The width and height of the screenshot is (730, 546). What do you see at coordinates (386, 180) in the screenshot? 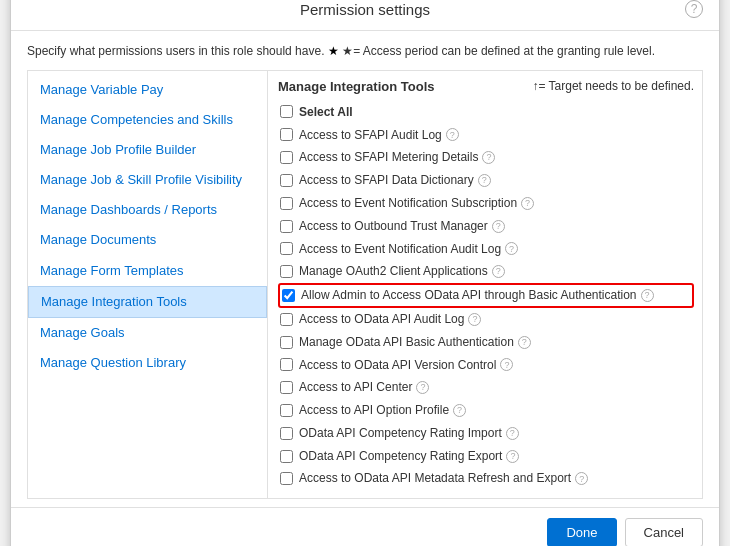
I see `permission-label-2: Access to SFAPI Data Dictionary` at bounding box center [386, 180].